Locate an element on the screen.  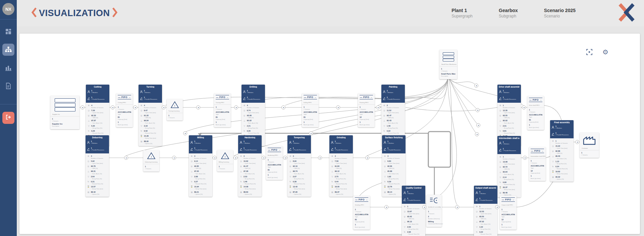
go-see-icon is located at coordinates (434, 200).